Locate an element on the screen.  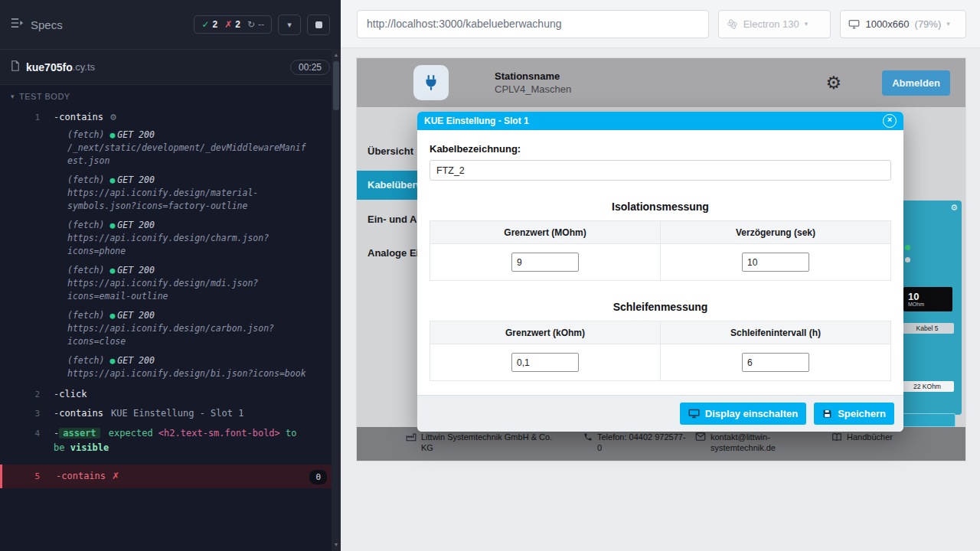
passed-stat: ✓2 is located at coordinates (210, 24).